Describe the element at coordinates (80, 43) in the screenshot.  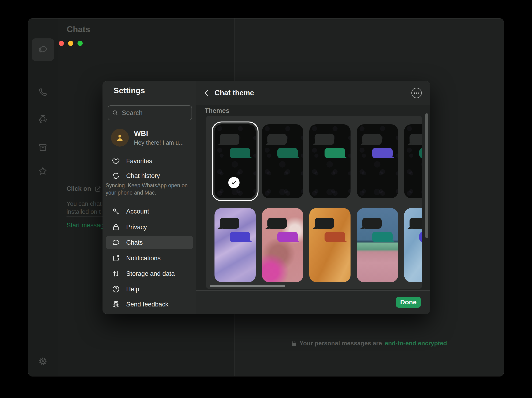
I see `zoom-window-button` at that location.